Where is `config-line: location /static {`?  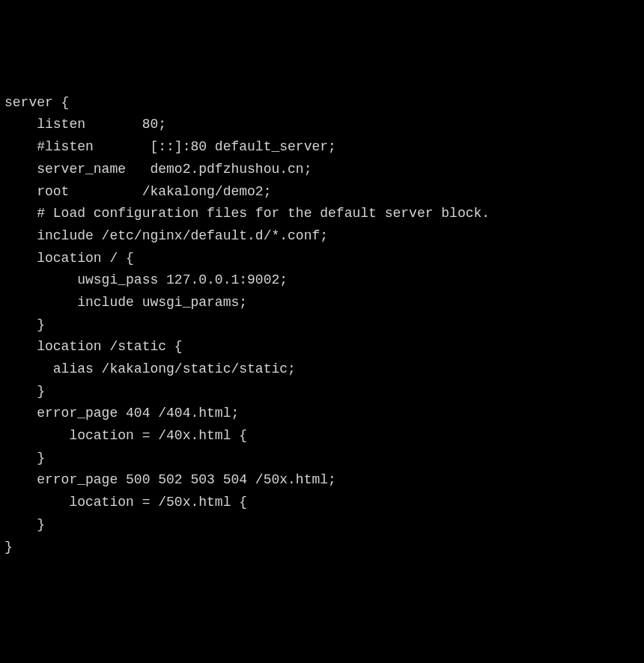
config-line: location /static { is located at coordinates (322, 347).